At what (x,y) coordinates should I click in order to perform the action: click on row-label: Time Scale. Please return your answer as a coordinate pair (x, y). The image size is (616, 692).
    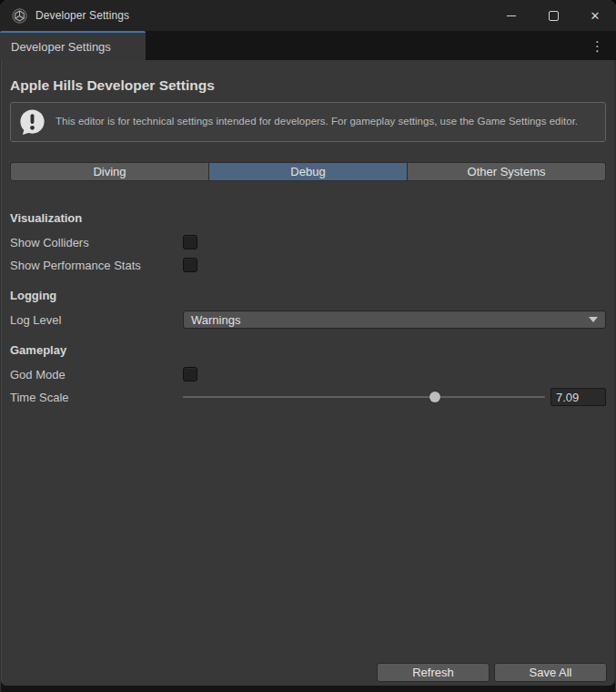
    Looking at the image, I should click on (96, 397).